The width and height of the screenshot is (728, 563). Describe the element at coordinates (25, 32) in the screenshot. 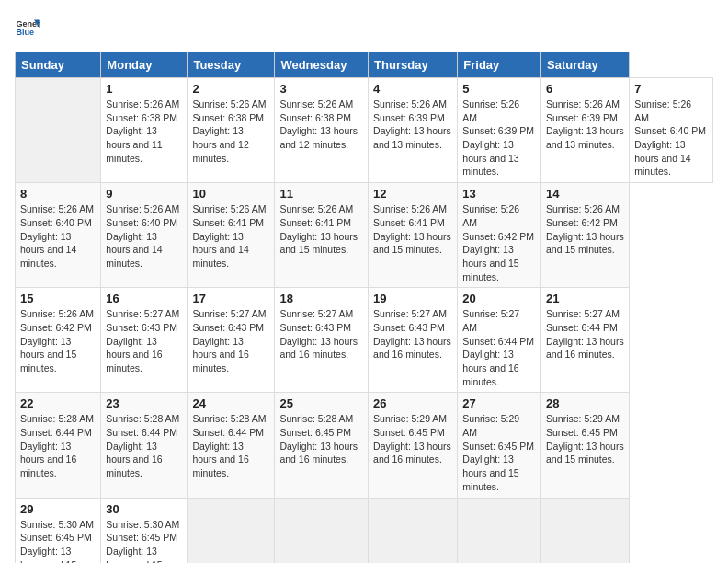

I see `svg-text: Blue` at that location.